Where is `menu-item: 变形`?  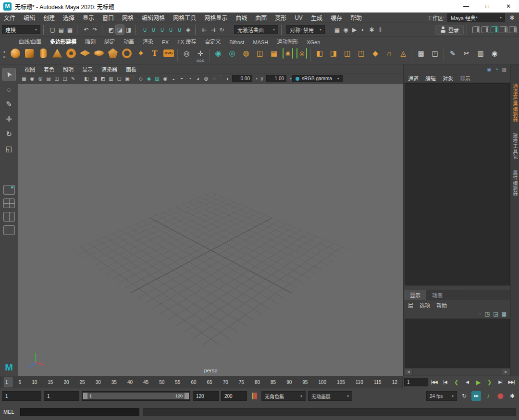
menu-item: 变形 is located at coordinates (281, 17).